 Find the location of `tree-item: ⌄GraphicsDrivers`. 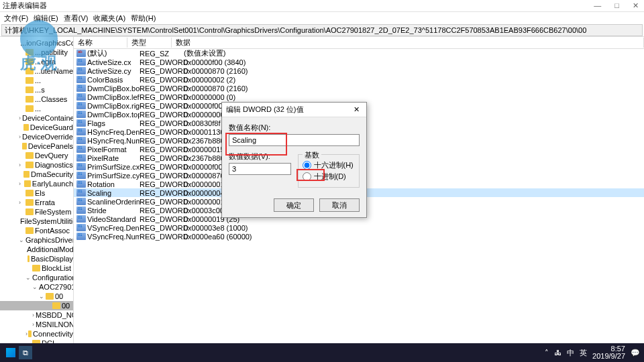

tree-item: ⌄GraphicsDrivers is located at coordinates (36, 240).